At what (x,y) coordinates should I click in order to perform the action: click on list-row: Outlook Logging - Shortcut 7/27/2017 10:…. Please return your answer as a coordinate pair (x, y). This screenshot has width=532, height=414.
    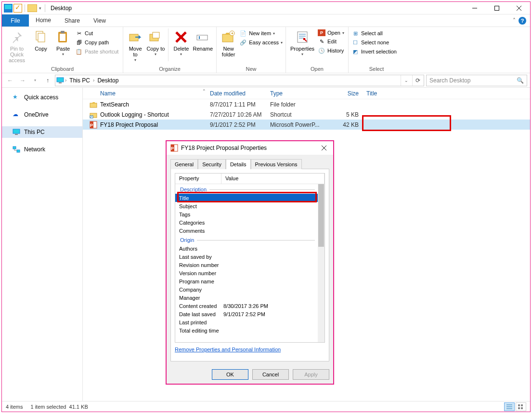
    Looking at the image, I should click on (306, 115).